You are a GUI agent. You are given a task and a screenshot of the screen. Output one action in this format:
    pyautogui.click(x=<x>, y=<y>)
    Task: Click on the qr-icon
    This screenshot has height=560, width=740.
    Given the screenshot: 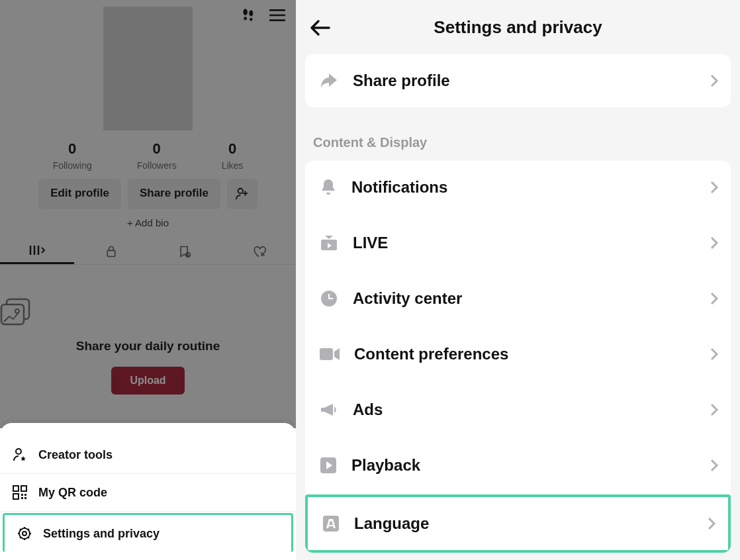 What is the action you would take?
    pyautogui.click(x=20, y=492)
    